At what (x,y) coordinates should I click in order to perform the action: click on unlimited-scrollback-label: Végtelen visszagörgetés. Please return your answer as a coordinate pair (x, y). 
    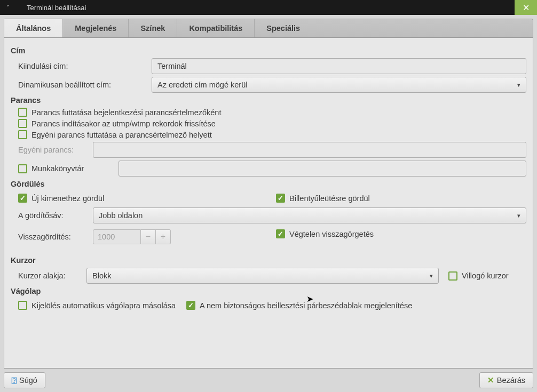
    Looking at the image, I should click on (331, 234).